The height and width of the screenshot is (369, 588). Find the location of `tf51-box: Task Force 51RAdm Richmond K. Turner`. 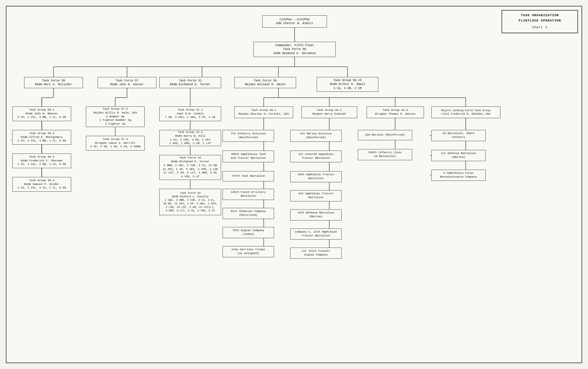

tf51-box: Task Force 51RAdm Richmond K. Turner is located at coordinates (190, 83).